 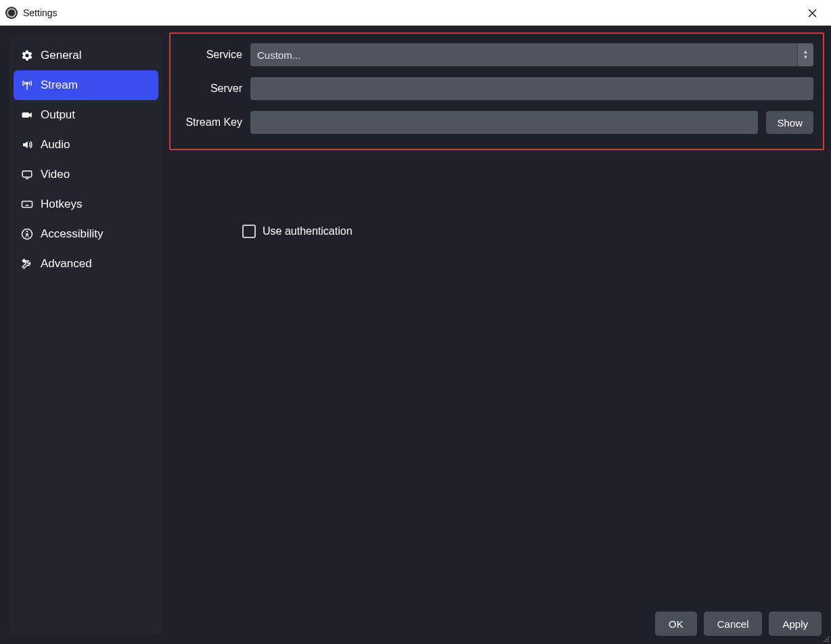 I want to click on ok-button: OK, so click(x=676, y=624).